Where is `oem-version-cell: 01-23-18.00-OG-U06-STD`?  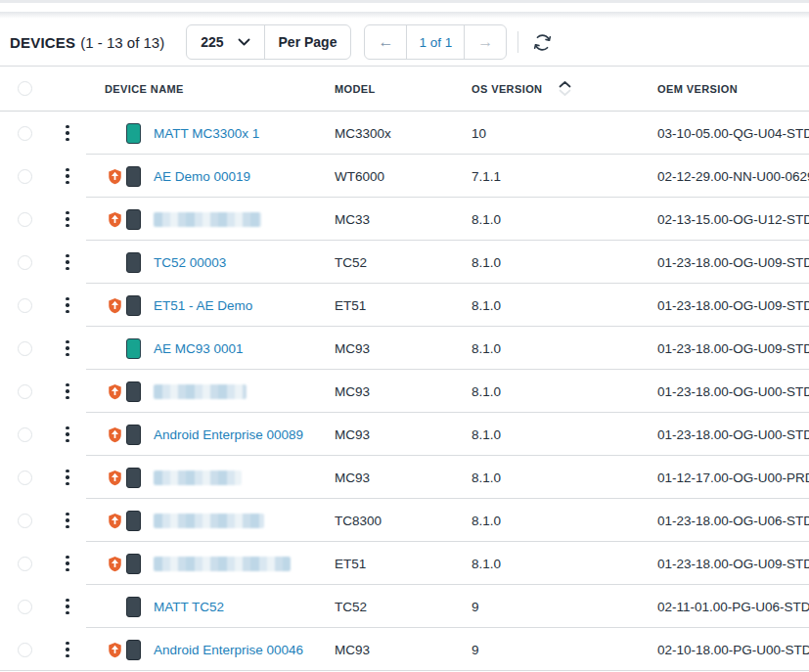
oem-version-cell: 01-23-18.00-OG-U06-STD is located at coordinates (734, 520).